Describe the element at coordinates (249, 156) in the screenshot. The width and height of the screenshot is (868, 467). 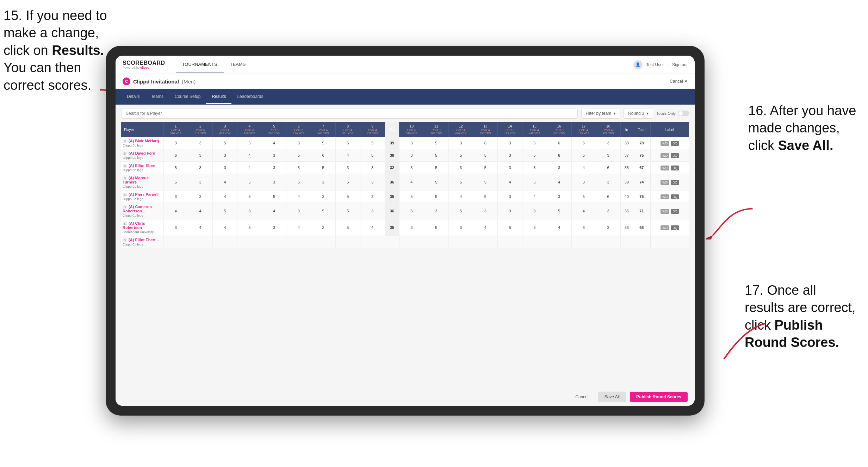
I see `score-front-1-3: 4` at that location.